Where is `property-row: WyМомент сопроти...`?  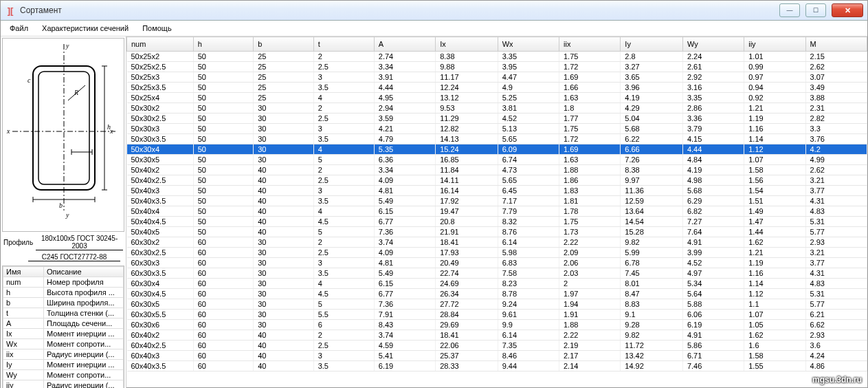 property-row: WyМомент сопроти... is located at coordinates (63, 376).